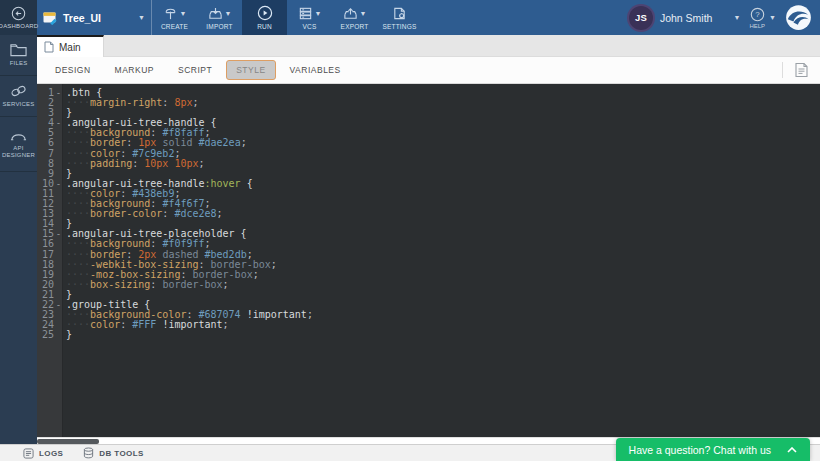 The height and width of the screenshot is (461, 820). What do you see at coordinates (170, 14) in the screenshot?
I see `hammer-icon` at bounding box center [170, 14].